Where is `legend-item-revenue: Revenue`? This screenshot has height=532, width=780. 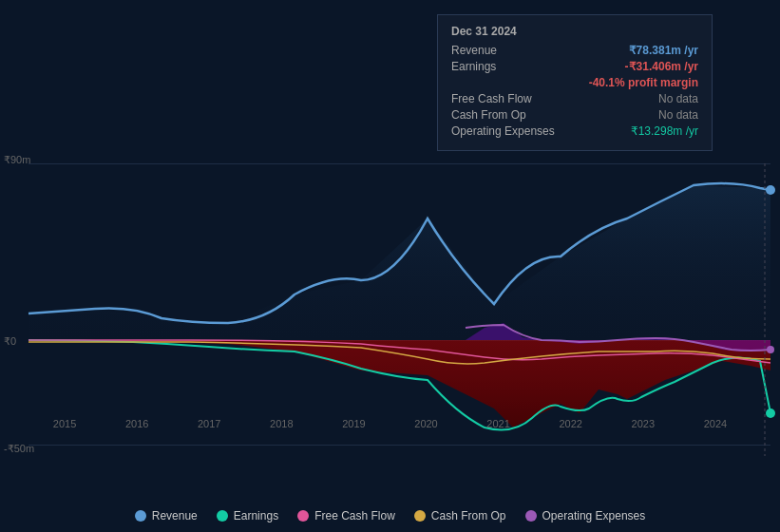
legend-item-revenue: Revenue is located at coordinates (166, 516).